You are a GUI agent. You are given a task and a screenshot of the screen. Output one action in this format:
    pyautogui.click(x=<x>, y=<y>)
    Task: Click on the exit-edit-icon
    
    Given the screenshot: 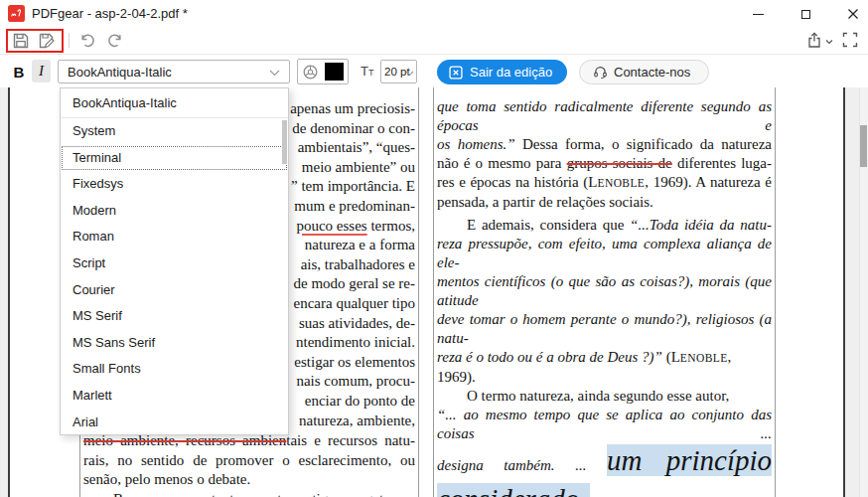 What is the action you would take?
    pyautogui.click(x=456, y=73)
    